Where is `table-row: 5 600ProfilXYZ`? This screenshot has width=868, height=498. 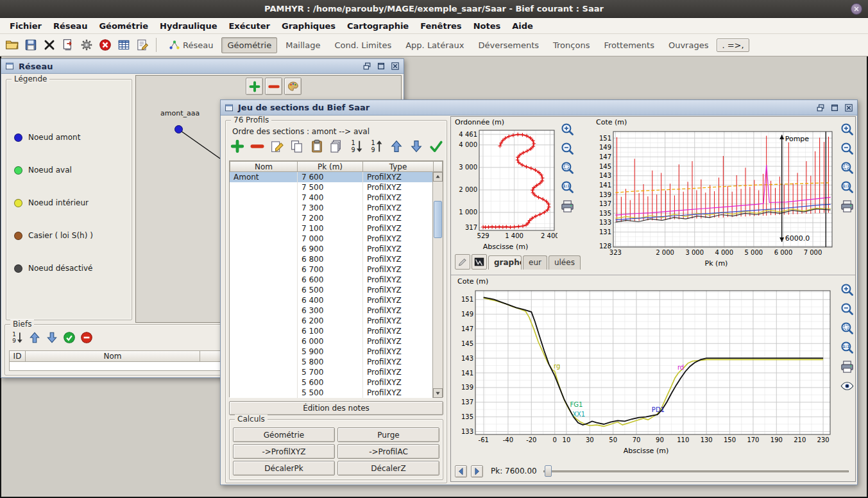
table-row: 5 600ProfilXYZ is located at coordinates (332, 382).